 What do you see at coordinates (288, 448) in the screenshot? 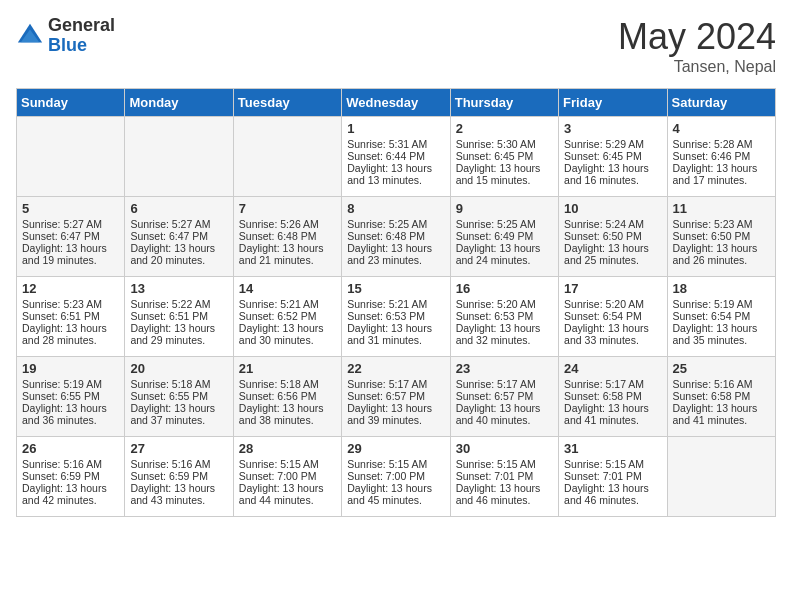
I see `day-number: 28` at bounding box center [288, 448].